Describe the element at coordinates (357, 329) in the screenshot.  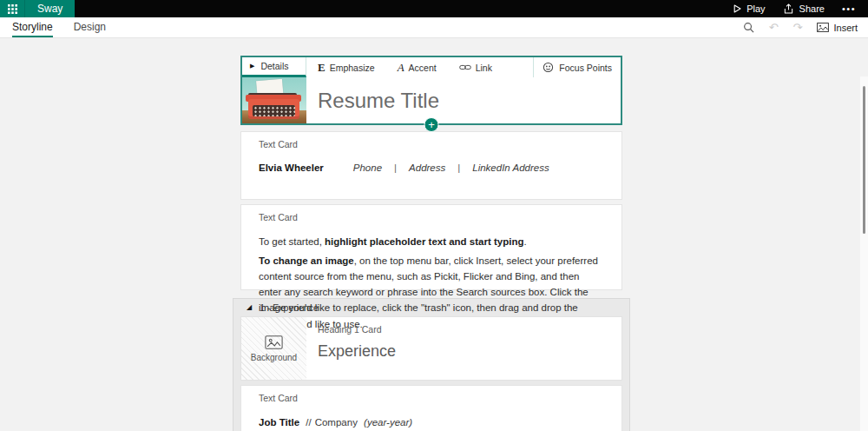
I see `card-type-label: Heading 1 Card` at that location.